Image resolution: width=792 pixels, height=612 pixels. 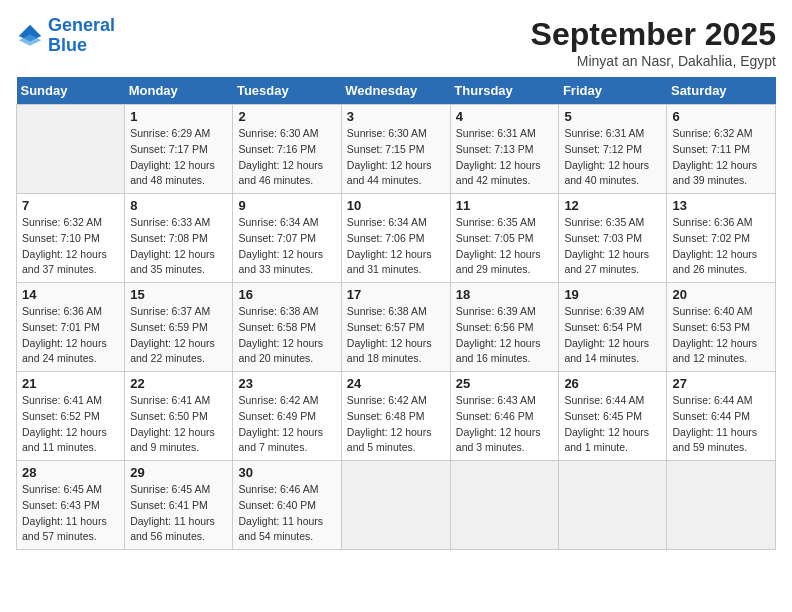 I want to click on day-number: 10, so click(x=396, y=206).